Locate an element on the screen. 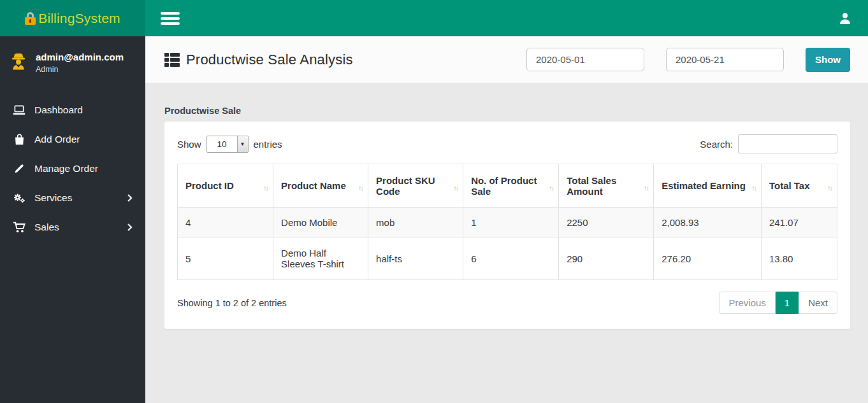 The height and width of the screenshot is (403, 868). sidebar-item-sales: Sales is located at coordinates (73, 227).